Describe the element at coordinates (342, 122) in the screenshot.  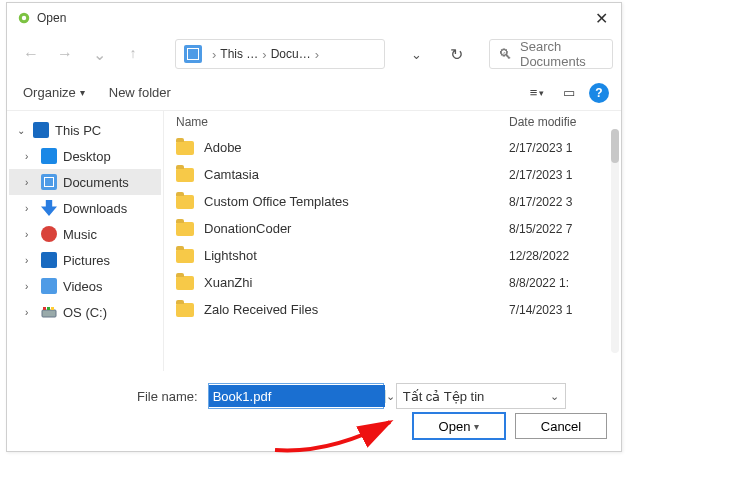
I see `column-name: Name` at that location.